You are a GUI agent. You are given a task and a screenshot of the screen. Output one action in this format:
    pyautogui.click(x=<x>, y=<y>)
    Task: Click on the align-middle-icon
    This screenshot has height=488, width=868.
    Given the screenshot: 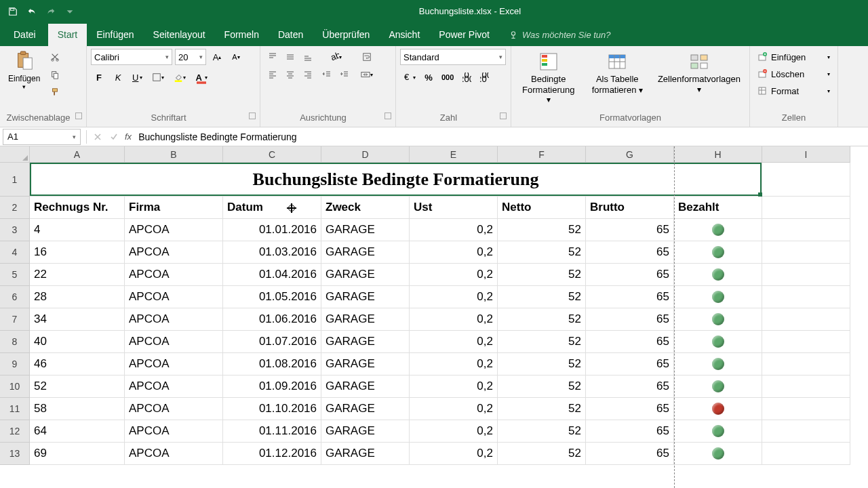 What is the action you would take?
    pyautogui.click(x=290, y=57)
    